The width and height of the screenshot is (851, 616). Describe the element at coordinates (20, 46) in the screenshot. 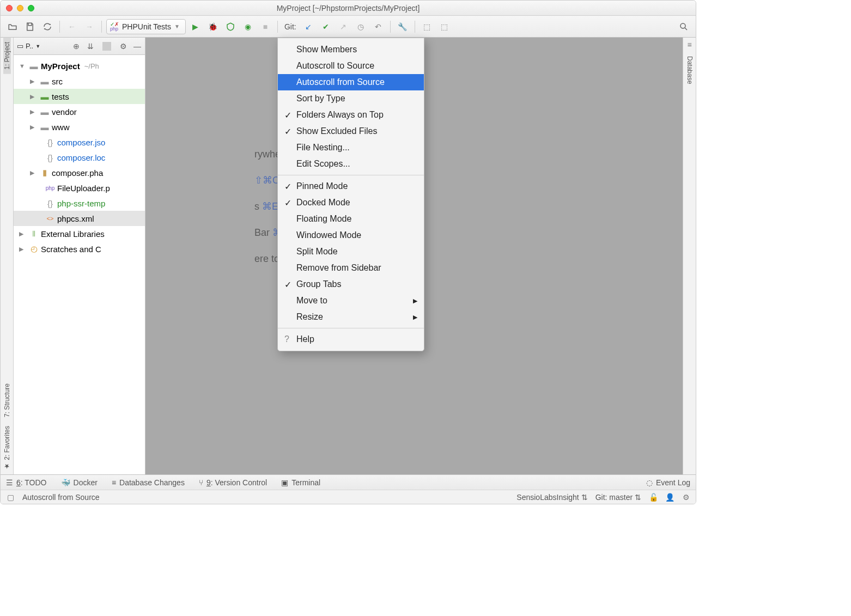

I see `window-icon: ▭` at that location.